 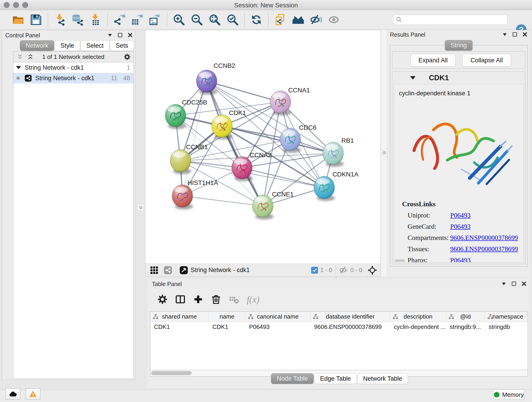 What do you see at coordinates (36, 20) in the screenshot?
I see `save-session-button` at bounding box center [36, 20].